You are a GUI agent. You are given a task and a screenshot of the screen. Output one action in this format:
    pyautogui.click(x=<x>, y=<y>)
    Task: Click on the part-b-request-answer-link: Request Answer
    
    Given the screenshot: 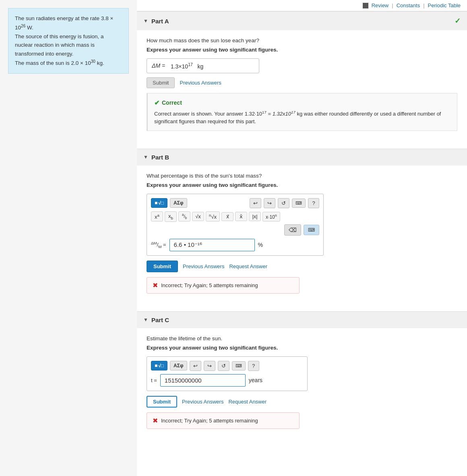 What is the action you would take?
    pyautogui.click(x=248, y=267)
    